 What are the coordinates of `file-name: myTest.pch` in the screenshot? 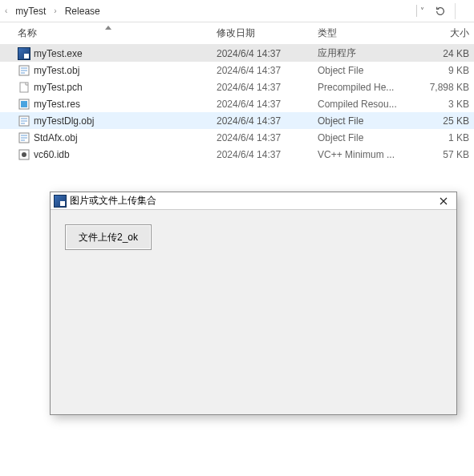 It's located at (58, 87).